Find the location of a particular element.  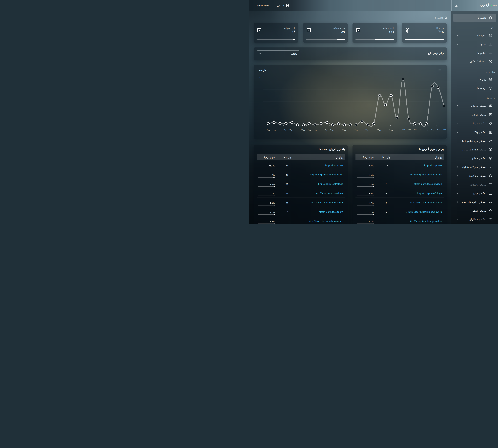

svg-text: ۰۸ آبا is located at coordinates (438, 129).